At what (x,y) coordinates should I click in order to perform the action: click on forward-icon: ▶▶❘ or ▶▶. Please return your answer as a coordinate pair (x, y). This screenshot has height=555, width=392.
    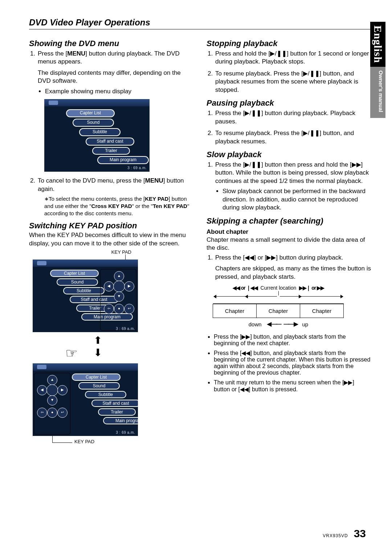
    Looking at the image, I should click on (311, 288).